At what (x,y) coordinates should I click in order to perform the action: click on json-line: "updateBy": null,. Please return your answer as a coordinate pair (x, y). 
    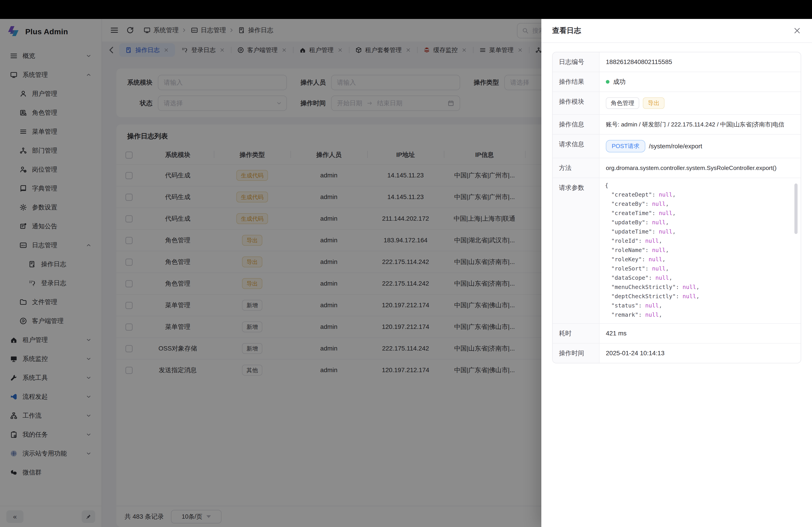
    Looking at the image, I should click on (701, 222).